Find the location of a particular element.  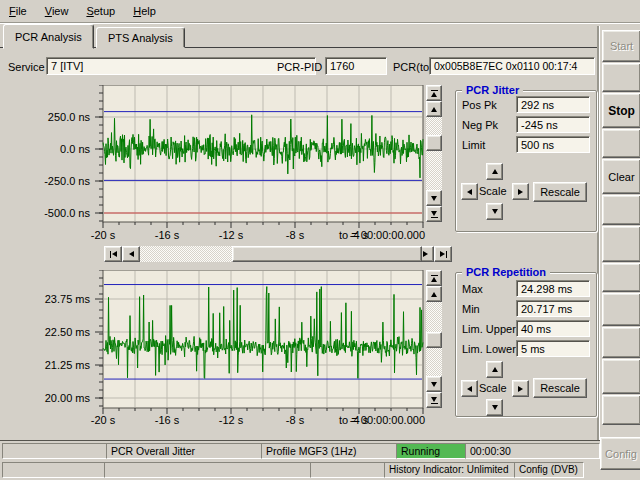

tab-pcr-analysis: PCR Analysis is located at coordinates (48, 36).